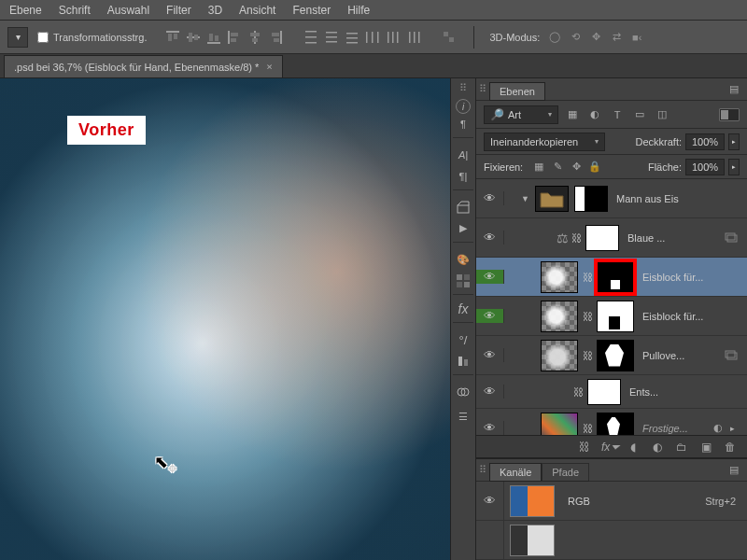 This screenshot has height=560, width=747. What do you see at coordinates (662, 115) in the screenshot?
I see `filter-smart-icon: ◫` at bounding box center [662, 115].